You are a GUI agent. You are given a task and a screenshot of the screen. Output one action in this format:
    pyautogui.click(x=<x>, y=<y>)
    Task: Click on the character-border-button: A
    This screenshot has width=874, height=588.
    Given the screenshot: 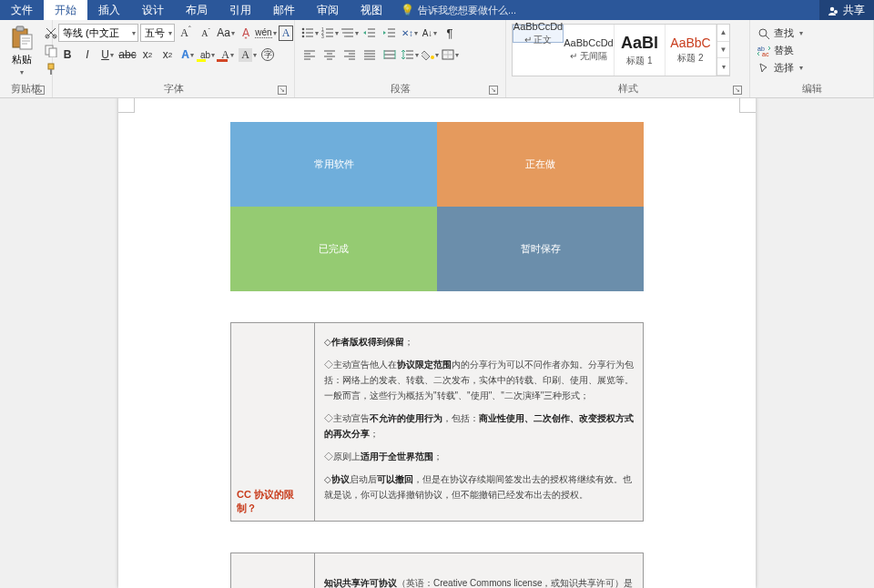 What is the action you would take?
    pyautogui.click(x=286, y=33)
    